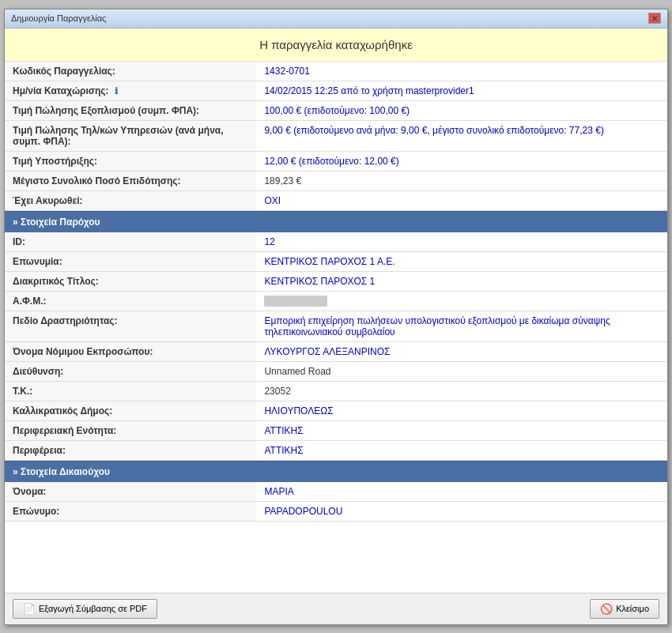 This screenshot has width=672, height=633. Describe the element at coordinates (130, 430) in the screenshot. I see `label-regional-unit: Περιφερειακή Ενότητα:` at that location.